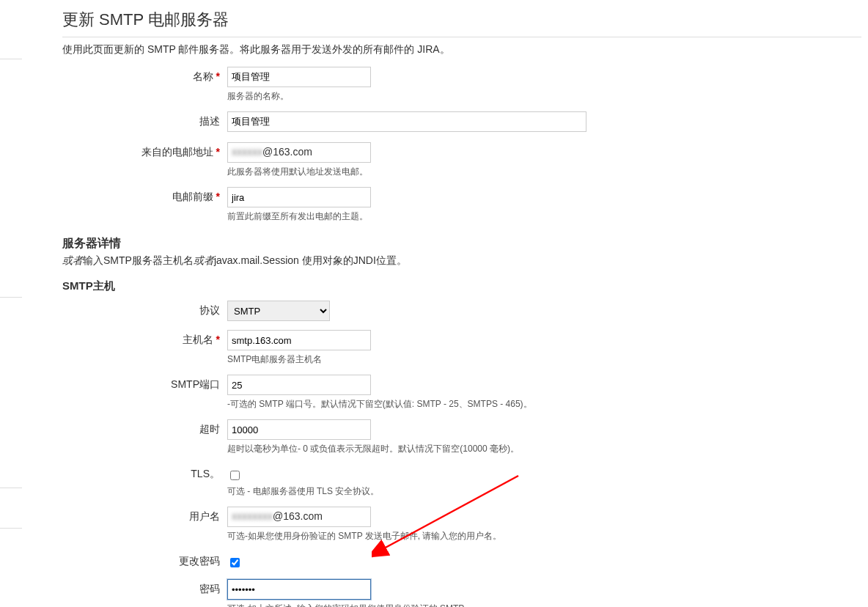 This screenshot has height=607, width=868. What do you see at coordinates (279, 311) in the screenshot?
I see `protocol-select: SMTP` at bounding box center [279, 311].